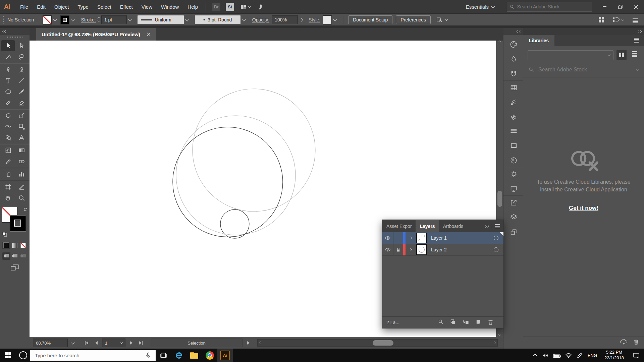  What do you see at coordinates (500, 199) in the screenshot?
I see `vertical-scroll-thumb` at bounding box center [500, 199].